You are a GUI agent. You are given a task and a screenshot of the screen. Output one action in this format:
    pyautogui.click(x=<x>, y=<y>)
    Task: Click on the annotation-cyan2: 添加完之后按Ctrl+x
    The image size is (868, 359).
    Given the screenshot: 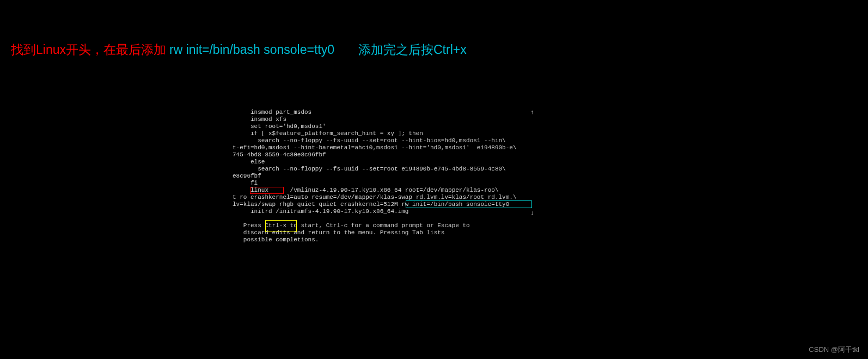 What is the action you would take?
    pyautogui.click(x=413, y=50)
    